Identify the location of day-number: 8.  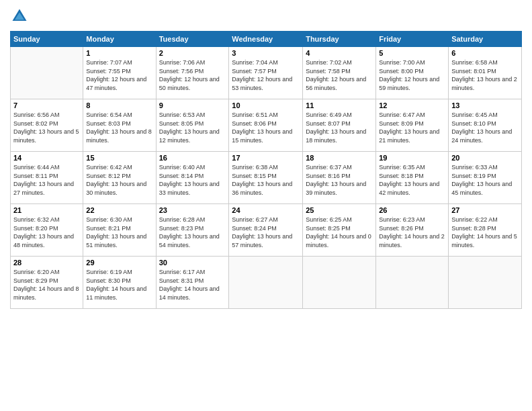
(120, 105).